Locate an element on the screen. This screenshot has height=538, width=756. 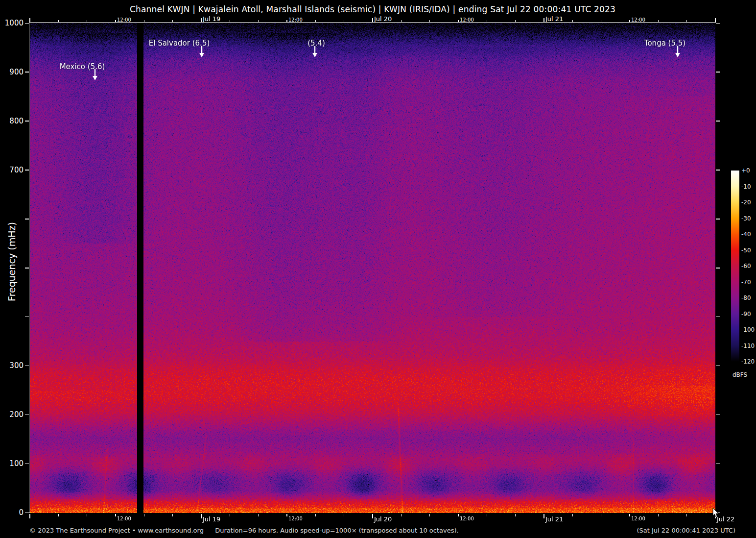
colorbar-tick-label: -120 is located at coordinates (748, 362).